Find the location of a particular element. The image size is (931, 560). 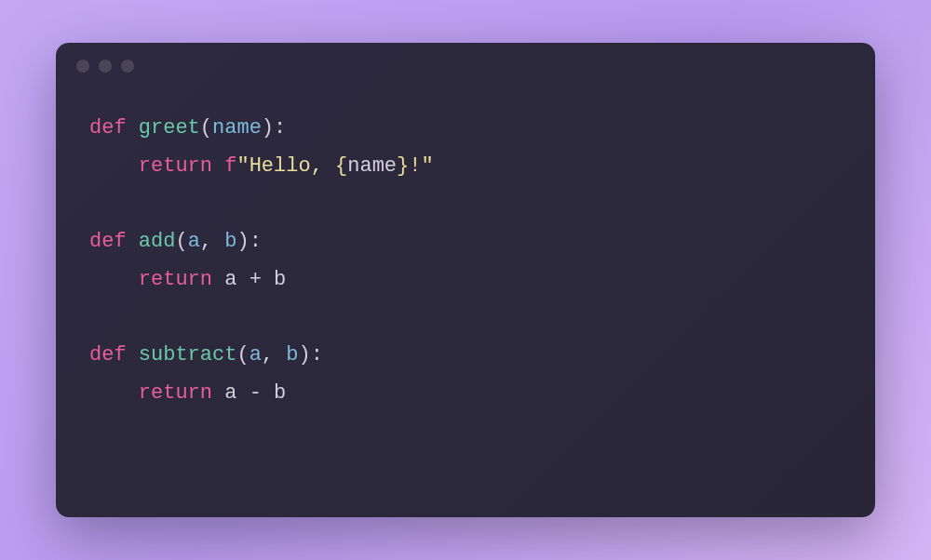

parameter: name is located at coordinates (236, 128).